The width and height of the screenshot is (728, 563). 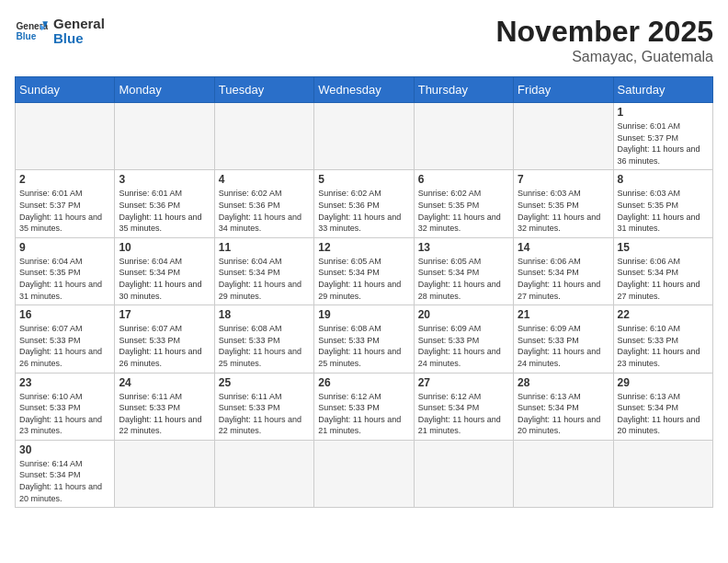 What do you see at coordinates (364, 414) in the screenshot?
I see `day-info: Sunrise: 6:12 AM Sunset: 5:33 PM Dayligh…` at bounding box center [364, 414].